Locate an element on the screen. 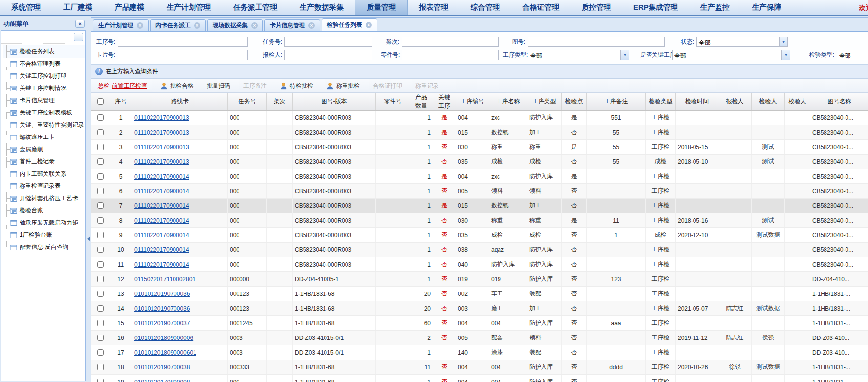 Image resolution: width=868 pixels, height=382 pixels. sidebar-item-8: 螺纹滚压工卡 is located at coordinates (44, 137).